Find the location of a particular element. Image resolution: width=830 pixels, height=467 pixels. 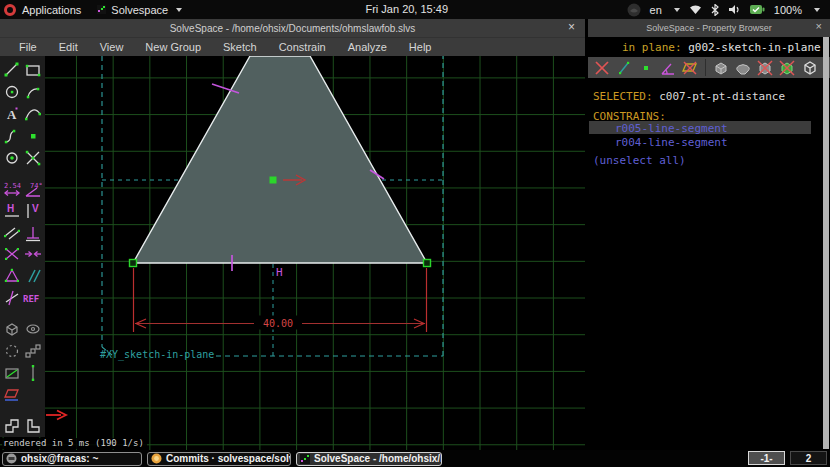

constraint-link-r004: r004-line-segment is located at coordinates (672, 142).